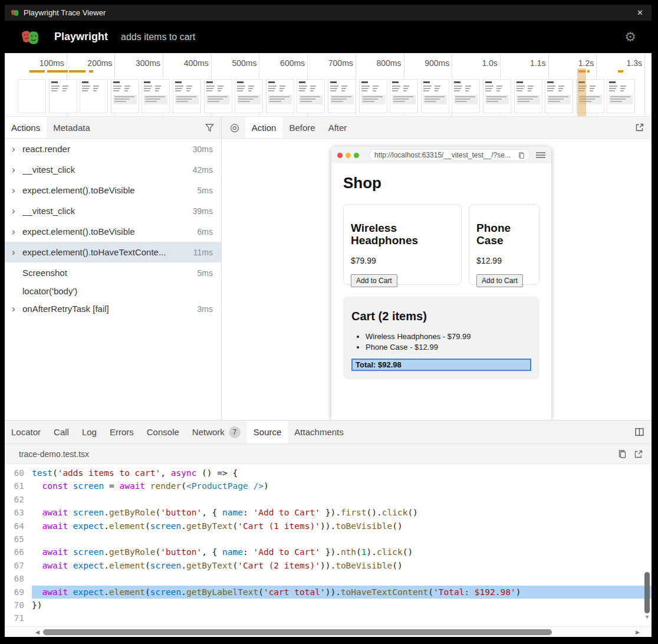 Image resolution: width=658 pixels, height=644 pixels. Describe the element at coordinates (623, 454) in the screenshot. I see `copy-source-icon` at that location.